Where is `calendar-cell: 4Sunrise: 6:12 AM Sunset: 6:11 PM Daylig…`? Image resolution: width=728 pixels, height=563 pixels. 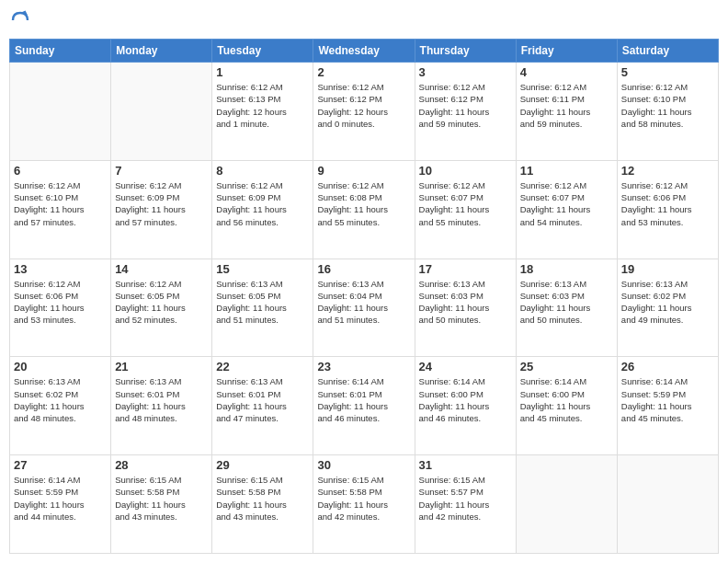 calendar-cell: 4Sunrise: 6:12 AM Sunset: 6:11 PM Daylig… is located at coordinates (566, 112).